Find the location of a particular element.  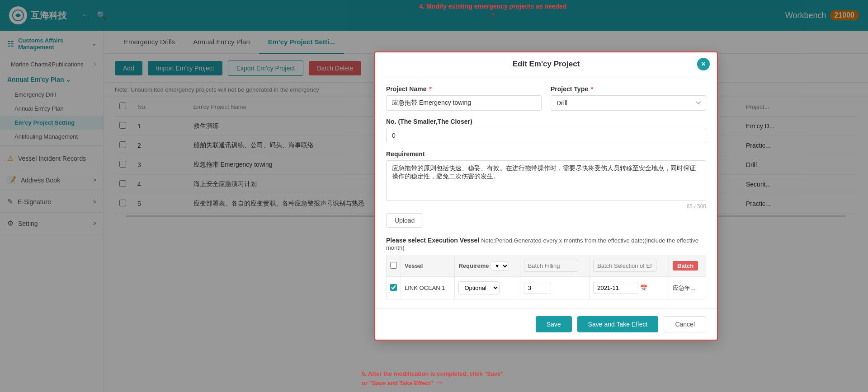

vessel-section: Please select Execution Vessel Note:Peri… is located at coordinates (546, 268).